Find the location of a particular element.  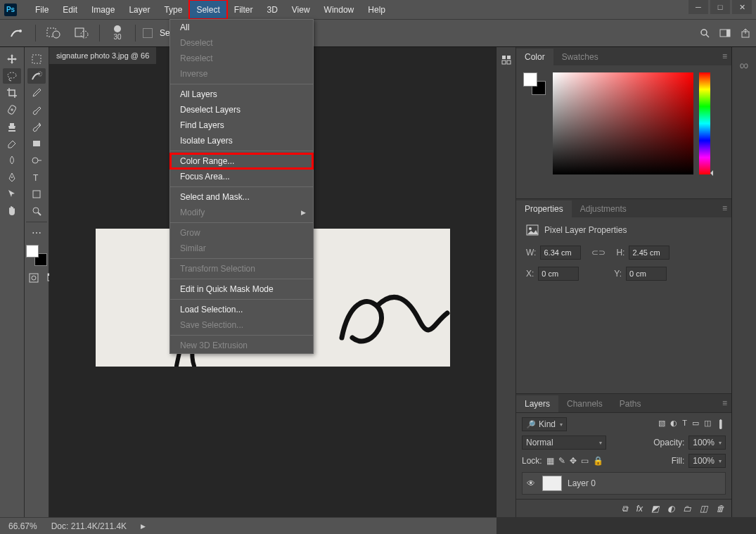

height-input is located at coordinates (649, 253).